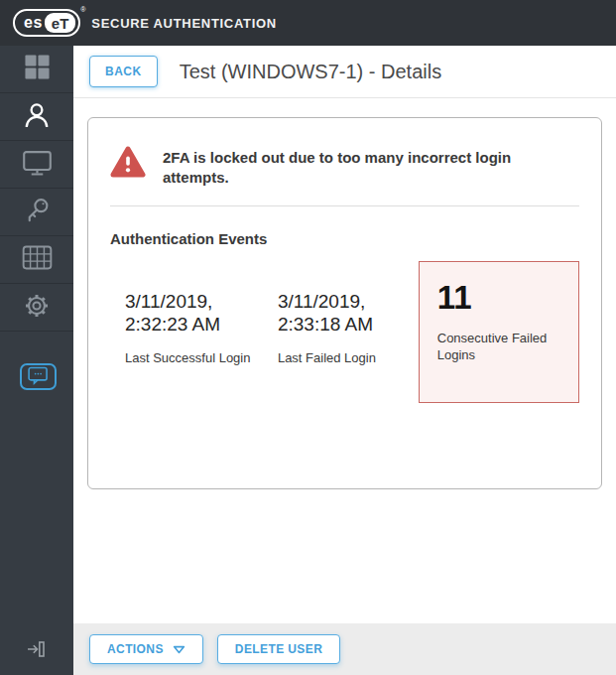 The height and width of the screenshot is (675, 616). I want to click on actions-button-label: ACTIONS, so click(135, 649).